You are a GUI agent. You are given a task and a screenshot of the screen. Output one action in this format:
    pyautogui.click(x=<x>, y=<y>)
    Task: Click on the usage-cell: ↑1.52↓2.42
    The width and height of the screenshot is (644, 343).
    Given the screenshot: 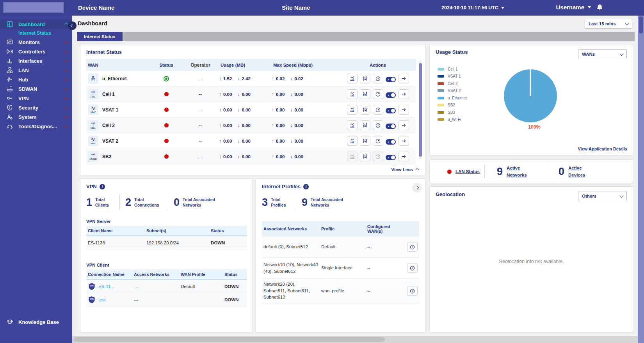 What is the action you would take?
    pyautogui.click(x=245, y=79)
    